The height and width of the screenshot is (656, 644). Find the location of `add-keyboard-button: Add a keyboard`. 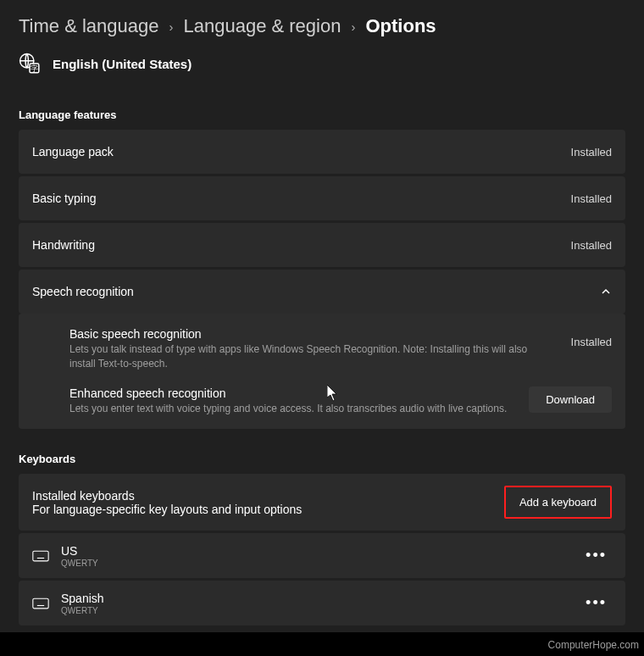

add-keyboard-button: Add a keyboard is located at coordinates (558, 502).